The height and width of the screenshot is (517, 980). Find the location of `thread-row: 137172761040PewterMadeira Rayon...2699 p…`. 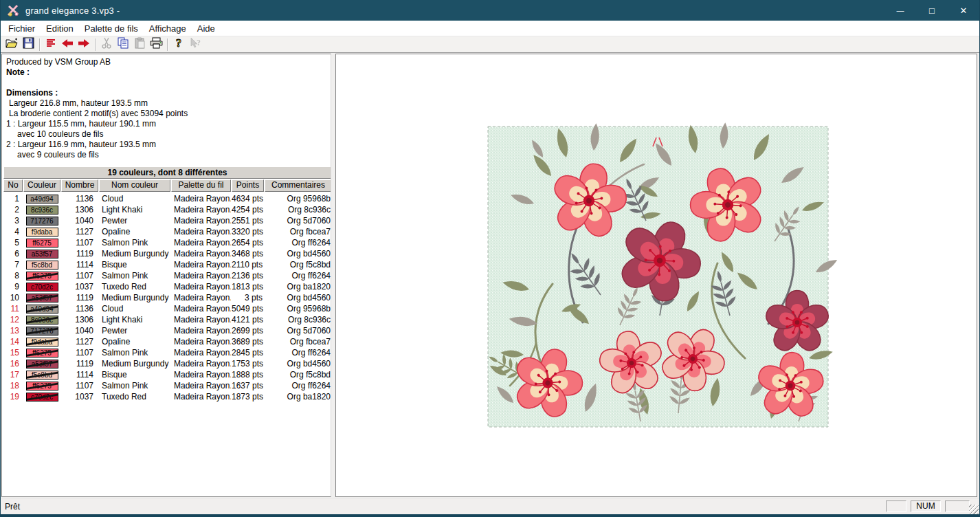

thread-row: 137172761040PewterMadeira Rayon...2699 p… is located at coordinates (168, 331).